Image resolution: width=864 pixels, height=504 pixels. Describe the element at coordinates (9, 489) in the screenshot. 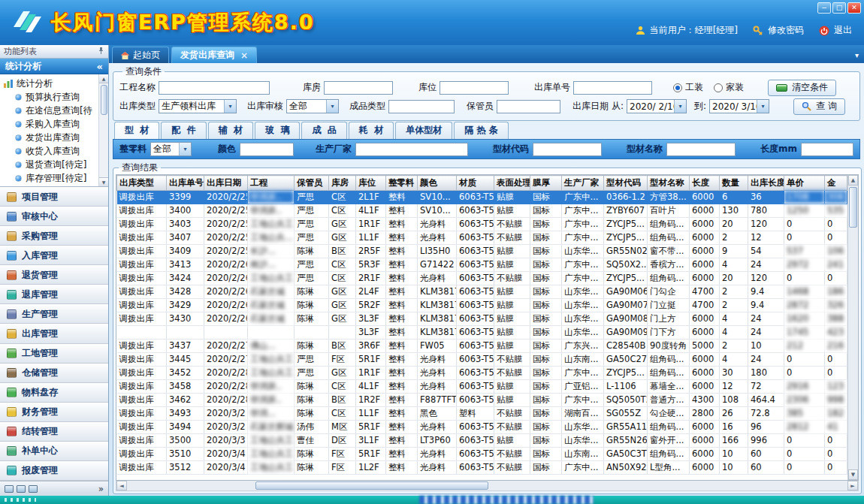

I see `monitor-icon` at that location.